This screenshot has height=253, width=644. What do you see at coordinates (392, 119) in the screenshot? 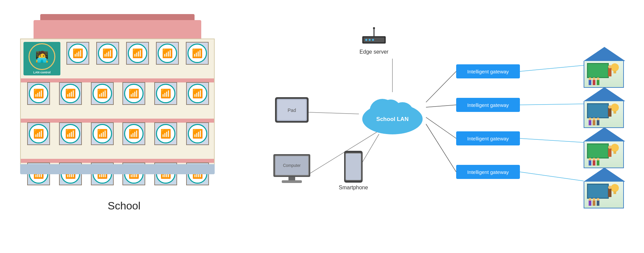
I see `cloud-text: School LAN` at bounding box center [392, 119].